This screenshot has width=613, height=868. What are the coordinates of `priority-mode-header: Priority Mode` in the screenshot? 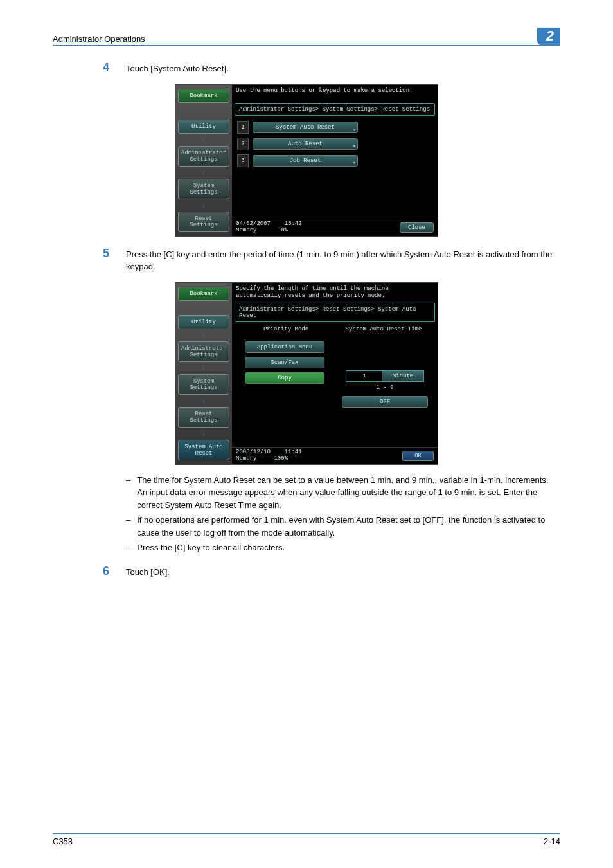 It's located at (286, 329).